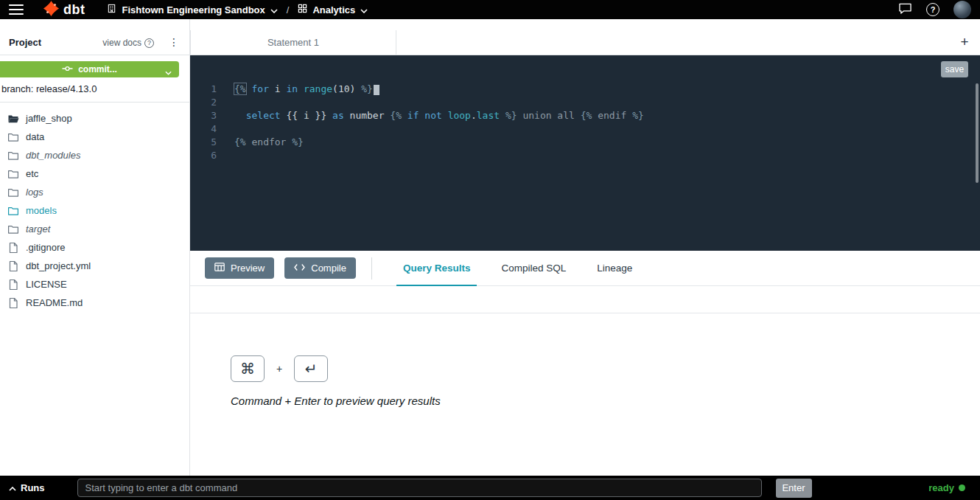 Image resolution: width=980 pixels, height=500 pixels. Describe the element at coordinates (533, 268) in the screenshot. I see `tab-compiled-sql: Compiled SQL` at that location.